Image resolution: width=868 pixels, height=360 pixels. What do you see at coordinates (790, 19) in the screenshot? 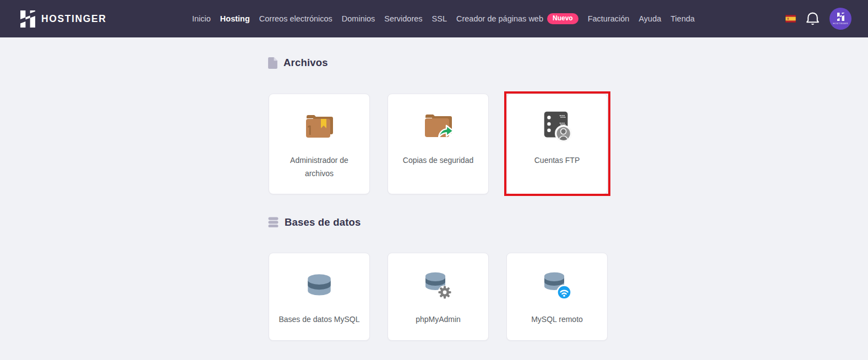
I see `language-flag-icon` at bounding box center [790, 19].